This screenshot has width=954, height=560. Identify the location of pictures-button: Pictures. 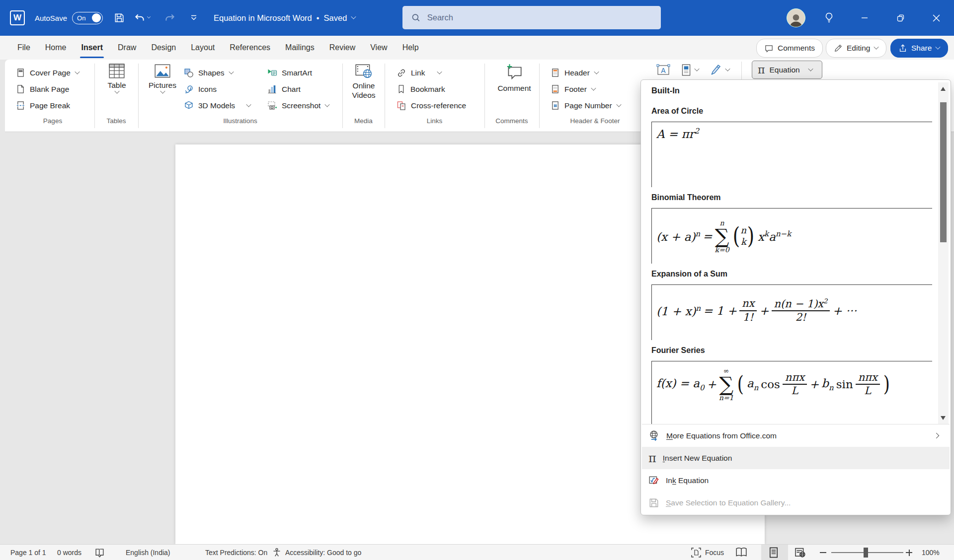
(162, 78).